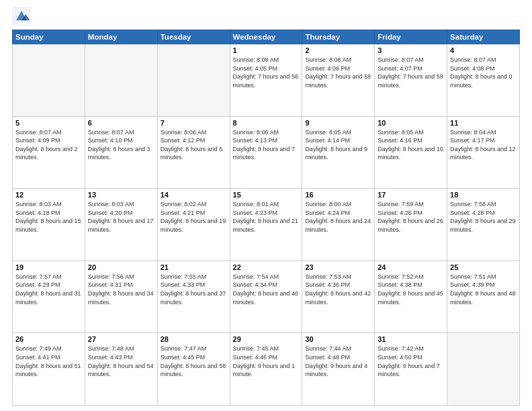  What do you see at coordinates (121, 217) in the screenshot?
I see `day-info: Sunrise: 8:03 AMSunset: 4:20 PMDaylight:…` at bounding box center [121, 217].